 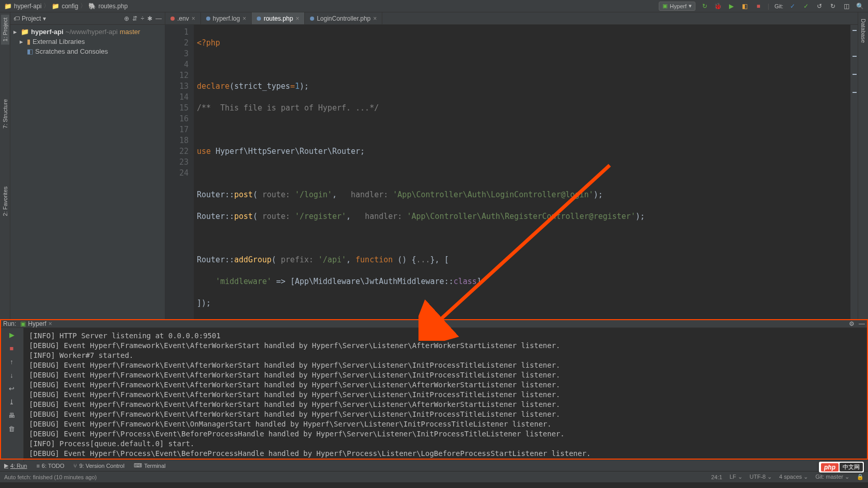 What do you see at coordinates (761, 477) in the screenshot?
I see `file-encoding: UTF-8 ⌄` at bounding box center [761, 477].